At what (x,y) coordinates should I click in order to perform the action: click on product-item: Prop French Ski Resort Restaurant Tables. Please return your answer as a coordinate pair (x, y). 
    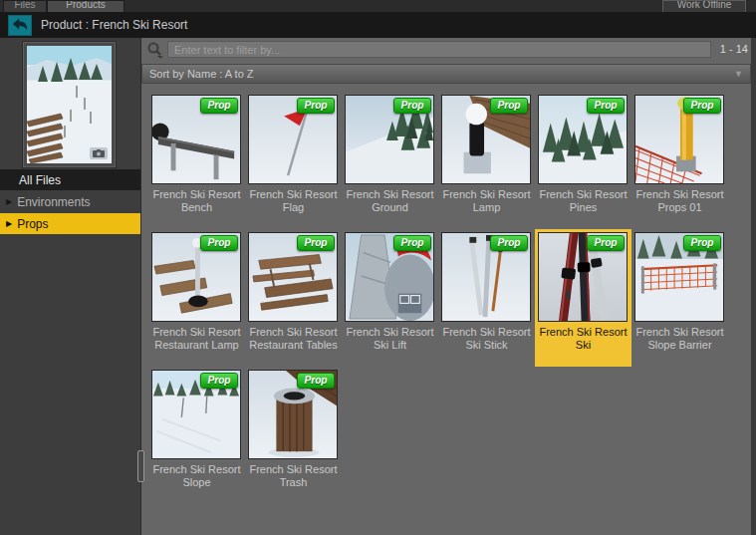
    Looking at the image, I should click on (293, 298).